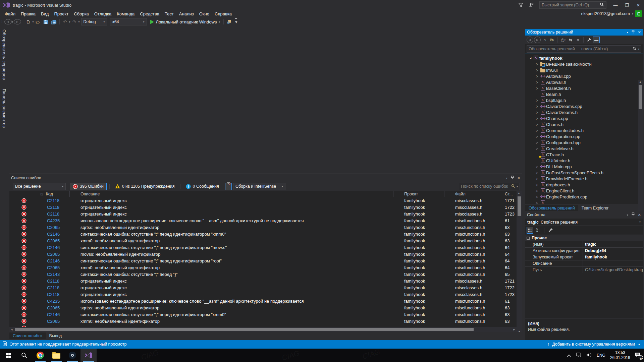 This screenshot has width=644, height=362. What do you see at coordinates (552, 208) in the screenshot?
I see `tab-solution-explorer: Обозреватель решений` at bounding box center [552, 208].